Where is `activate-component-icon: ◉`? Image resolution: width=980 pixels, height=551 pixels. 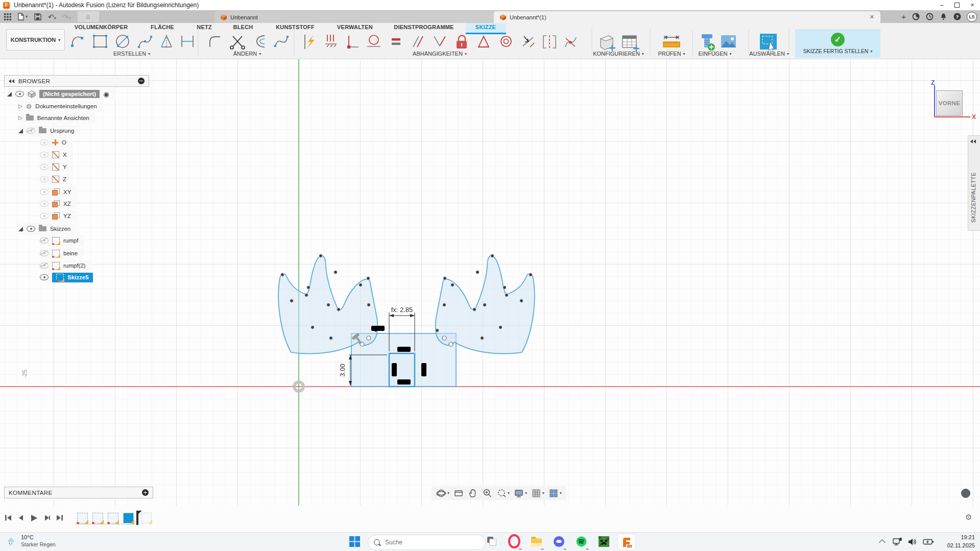
activate-component-icon: ◉ is located at coordinates (106, 94).